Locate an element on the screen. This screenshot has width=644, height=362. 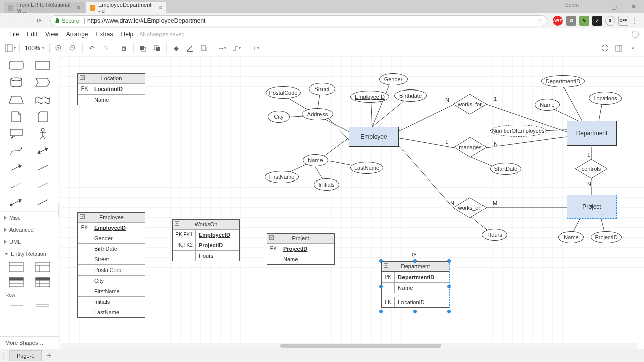
menu-view: View is located at coordinates (52, 34).